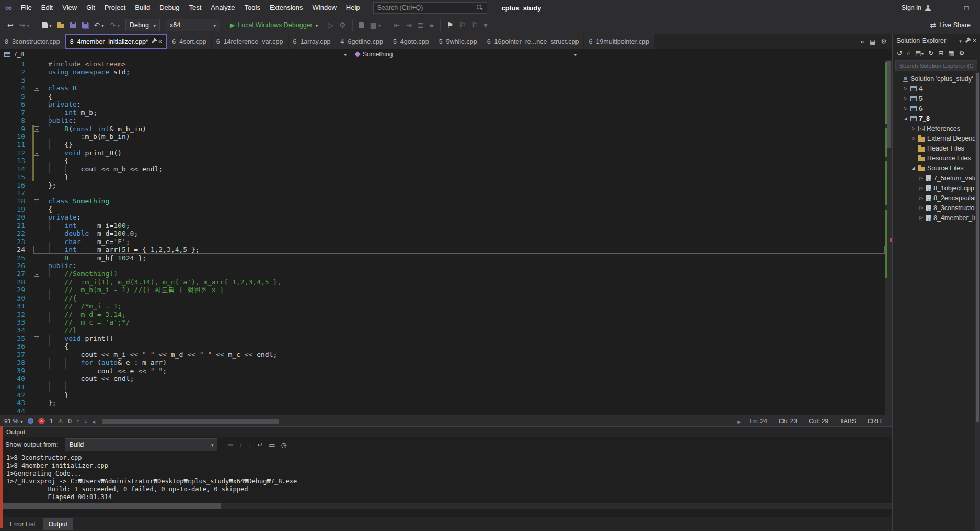 The width and height of the screenshot is (980, 531). I want to click on previous-bookmark-icon: ⚐, so click(462, 25).